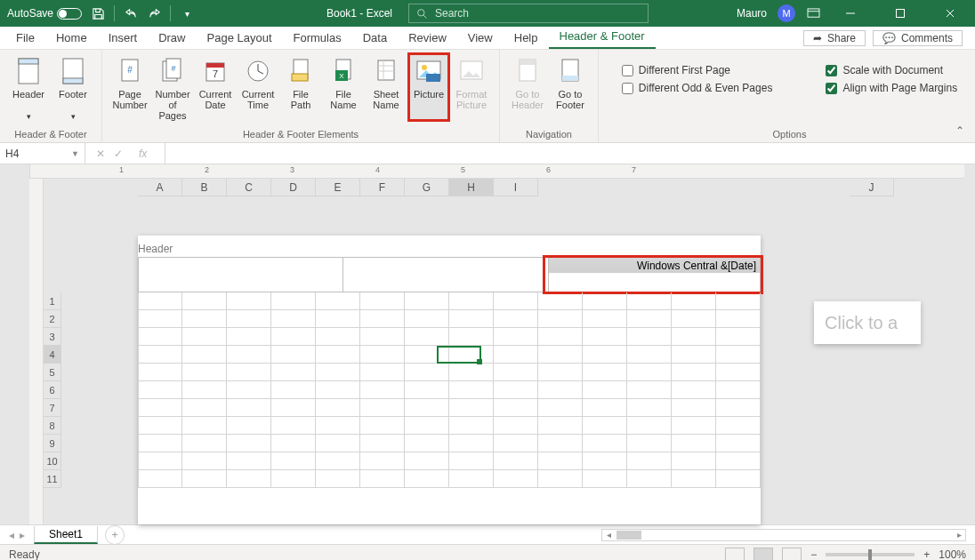  Describe the element at coordinates (504, 188) in the screenshot. I see `column-headers: ABCDEFGHIJ` at that location.